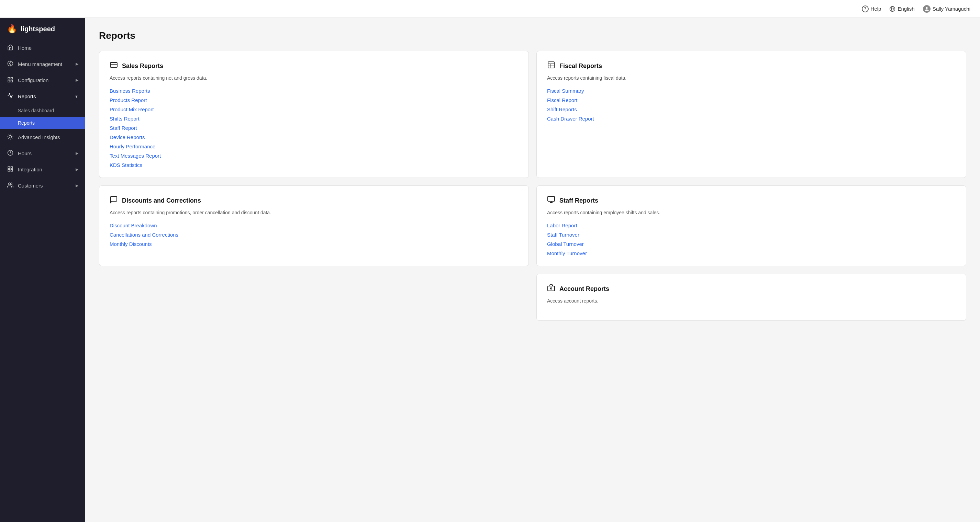 This screenshot has height=522, width=980. Describe the element at coordinates (314, 201) in the screenshot. I see `discounts-card-header: Discounts and Corrections` at that location.